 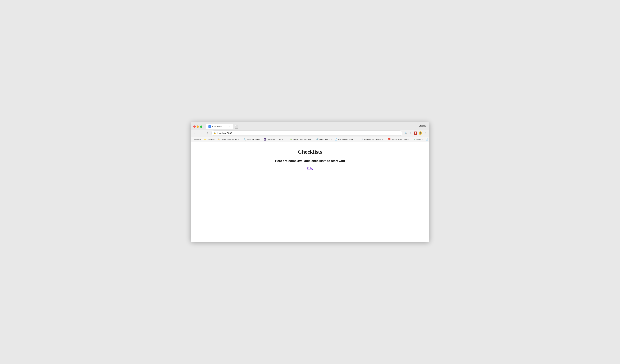 What do you see at coordinates (231, 139) in the screenshot?
I see `design-bookmark-label: Design lessons for e...` at bounding box center [231, 139].